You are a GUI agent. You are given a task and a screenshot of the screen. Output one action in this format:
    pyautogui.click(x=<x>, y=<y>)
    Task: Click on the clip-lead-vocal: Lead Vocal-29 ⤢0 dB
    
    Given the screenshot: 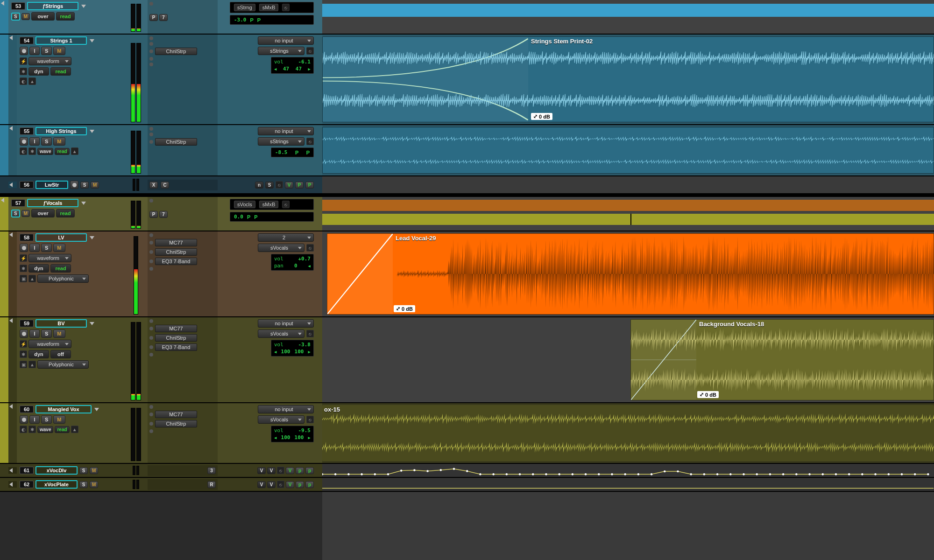 What is the action you would take?
    pyautogui.click(x=630, y=274)
    